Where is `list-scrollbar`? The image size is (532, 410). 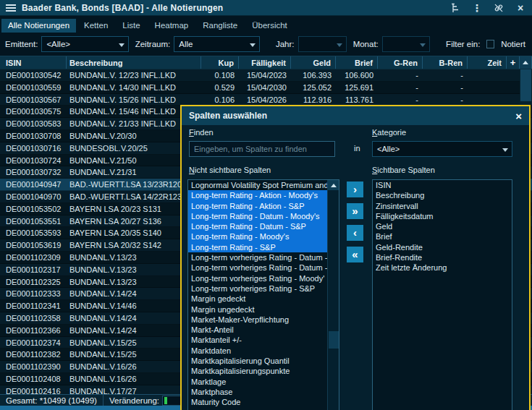 list-scrollbar is located at coordinates (333, 295).